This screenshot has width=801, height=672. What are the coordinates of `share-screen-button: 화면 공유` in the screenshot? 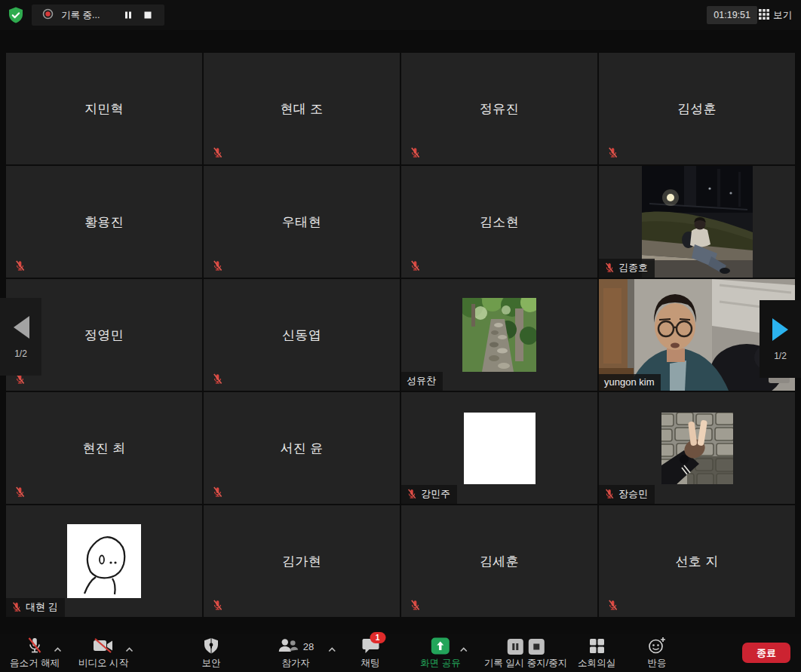 It's located at (440, 653).